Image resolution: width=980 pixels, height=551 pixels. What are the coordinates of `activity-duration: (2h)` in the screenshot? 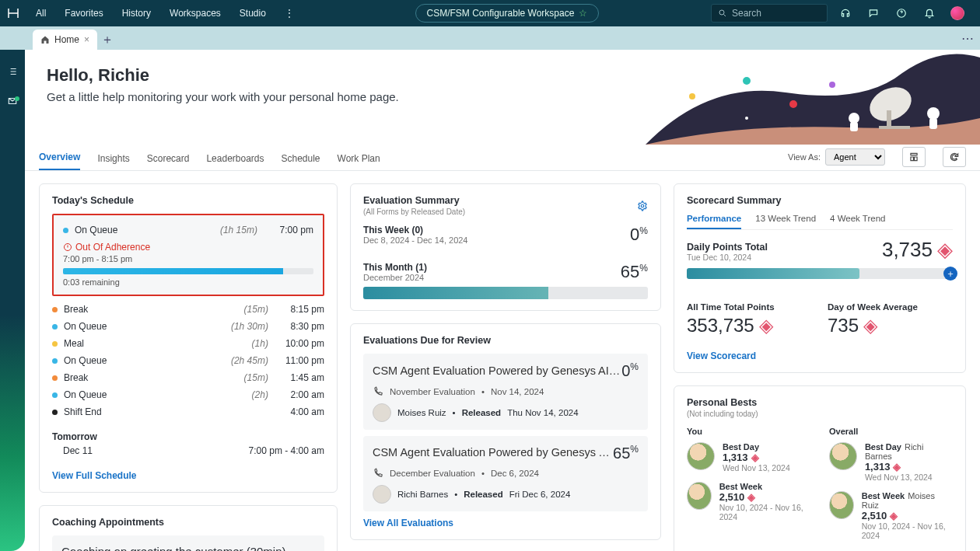 It's located at (260, 395).